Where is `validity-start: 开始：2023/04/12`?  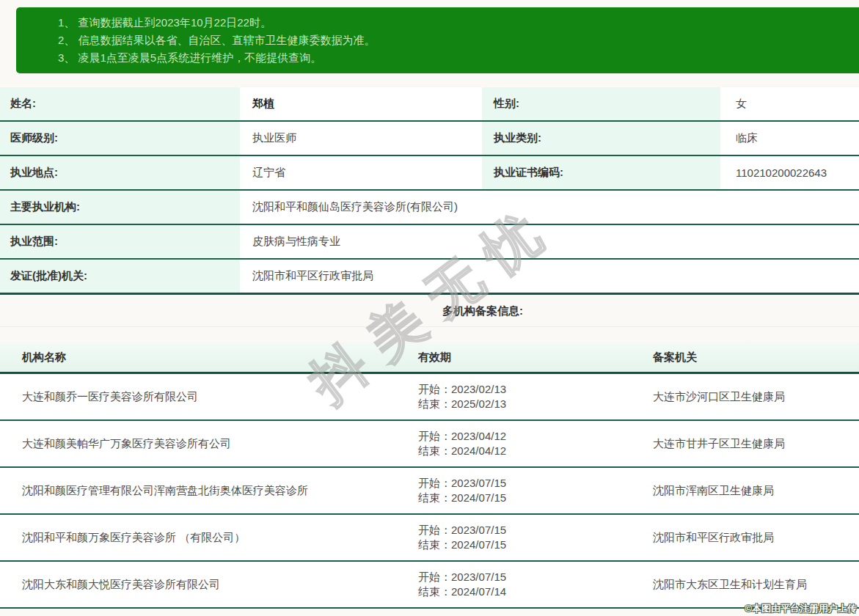 validity-start: 开始：2023/04/12 is located at coordinates (524, 436).